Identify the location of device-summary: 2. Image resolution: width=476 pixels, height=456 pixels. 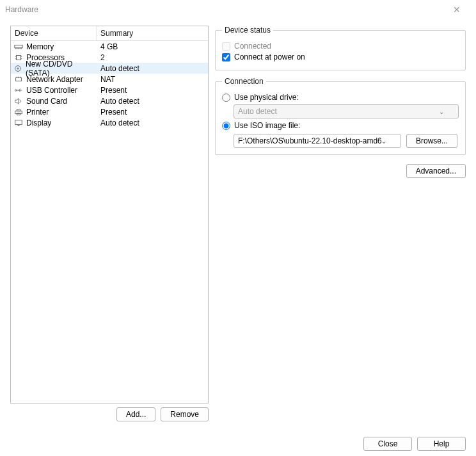
(152, 58).